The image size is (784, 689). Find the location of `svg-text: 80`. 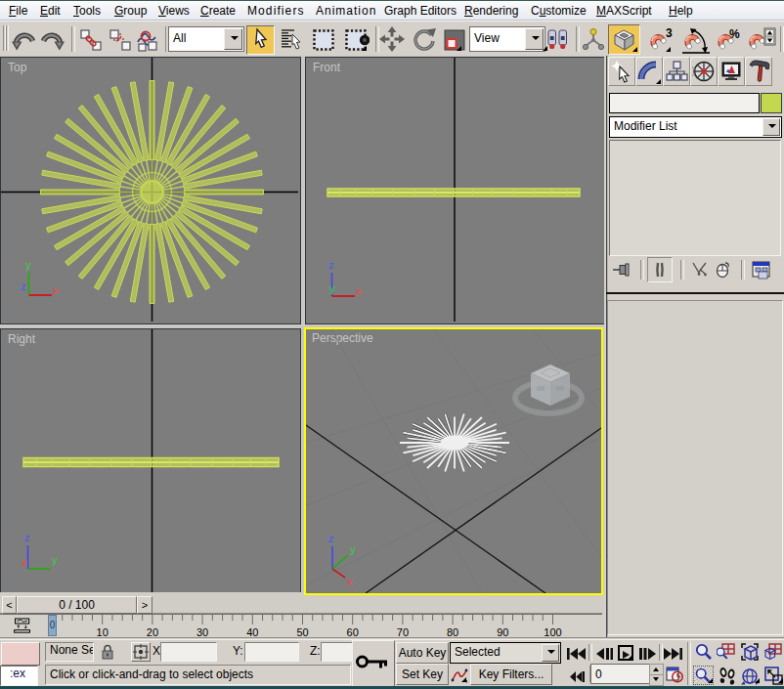

svg-text: 80 is located at coordinates (453, 631).